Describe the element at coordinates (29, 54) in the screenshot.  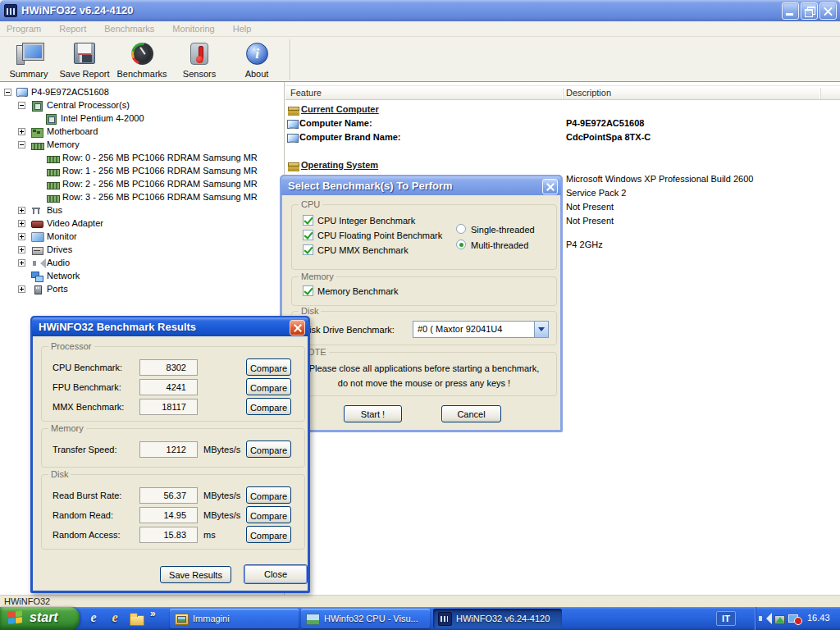
I see `summary-icon` at that location.